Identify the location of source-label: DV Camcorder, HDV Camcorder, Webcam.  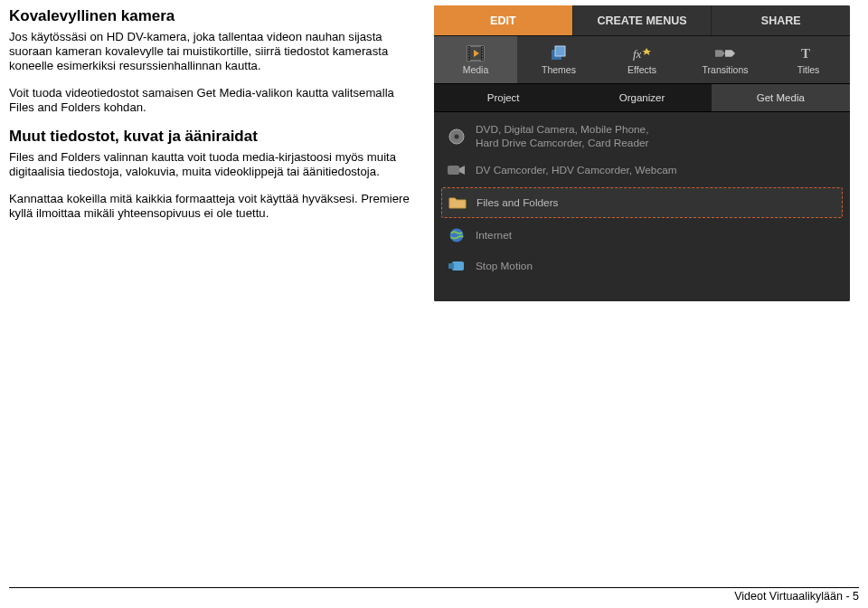
(577, 170).